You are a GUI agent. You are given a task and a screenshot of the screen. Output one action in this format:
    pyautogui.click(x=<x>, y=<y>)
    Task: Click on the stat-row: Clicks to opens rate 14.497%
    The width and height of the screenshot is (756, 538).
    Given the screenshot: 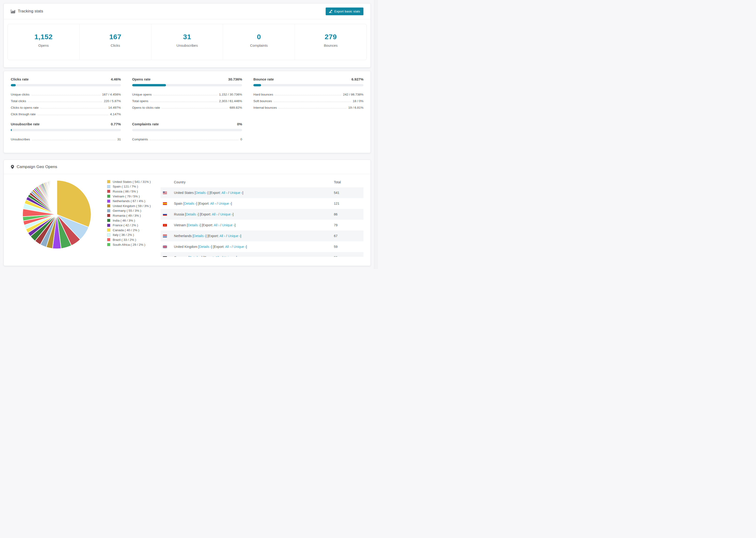 What is the action you would take?
    pyautogui.click(x=66, y=106)
    